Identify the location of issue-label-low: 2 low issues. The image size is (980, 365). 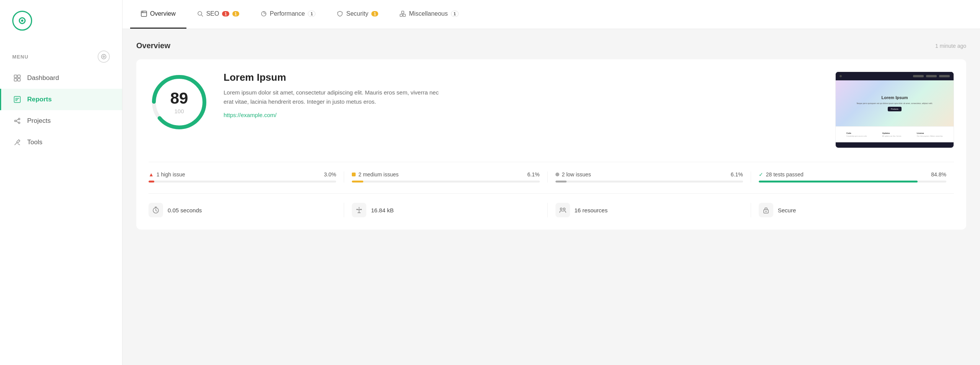
(573, 174).